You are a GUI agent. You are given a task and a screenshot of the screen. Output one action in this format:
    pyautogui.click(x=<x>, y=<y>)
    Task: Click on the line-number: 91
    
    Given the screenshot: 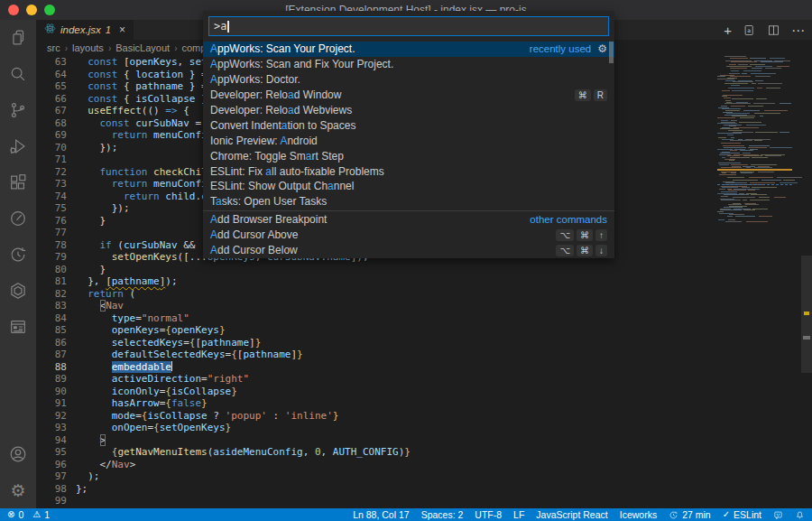 What is the action you would take?
    pyautogui.click(x=51, y=404)
    